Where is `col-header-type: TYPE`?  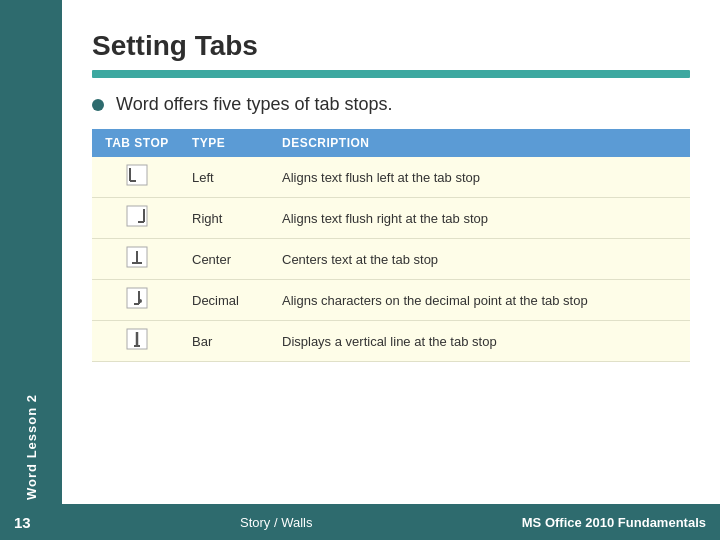
col-header-type: TYPE is located at coordinates (227, 143).